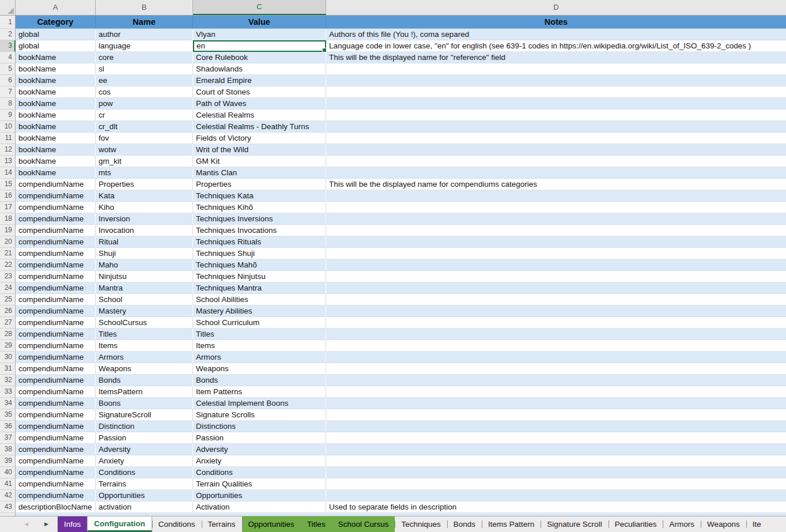 This screenshot has width=786, height=532. What do you see at coordinates (8, 507) in the screenshot?
I see `row-number: 43` at bounding box center [8, 507].